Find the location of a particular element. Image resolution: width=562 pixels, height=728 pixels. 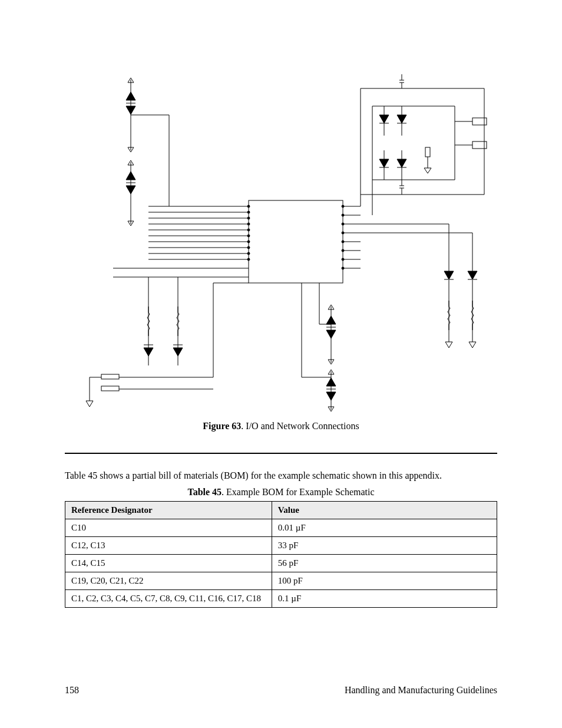

figure-label: Figure 63 is located at coordinates (222, 426).